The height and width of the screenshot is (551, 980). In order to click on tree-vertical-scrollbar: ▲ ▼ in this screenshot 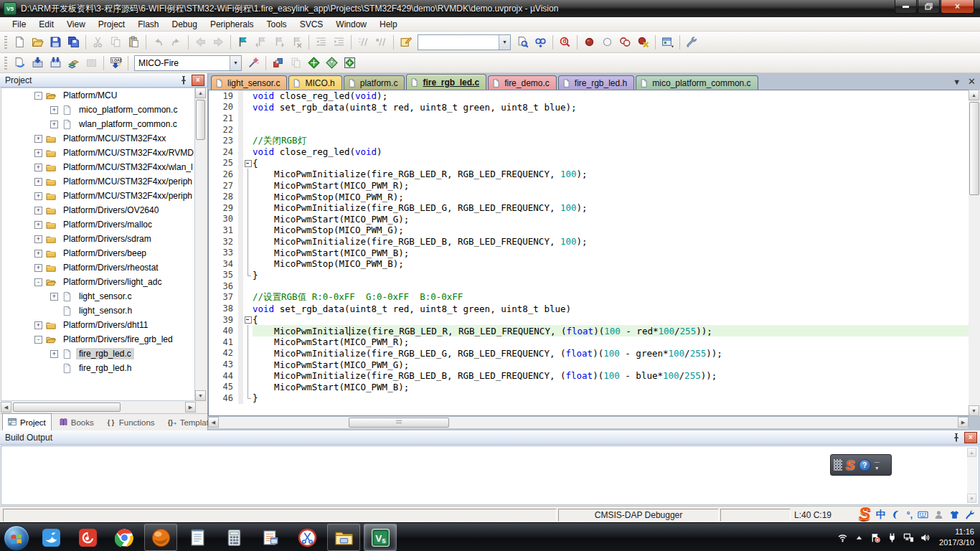, I will do `click(201, 244)`.